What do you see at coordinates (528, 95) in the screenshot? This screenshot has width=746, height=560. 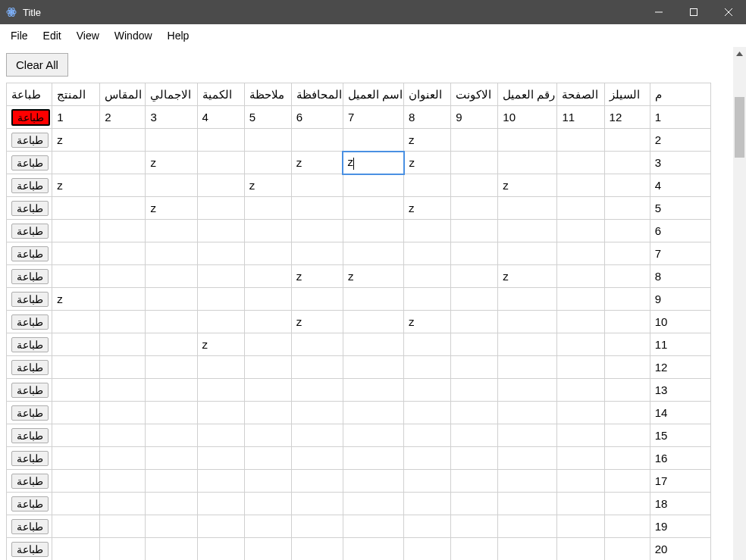 I see `col-header-custno: رقم العميل` at bounding box center [528, 95].